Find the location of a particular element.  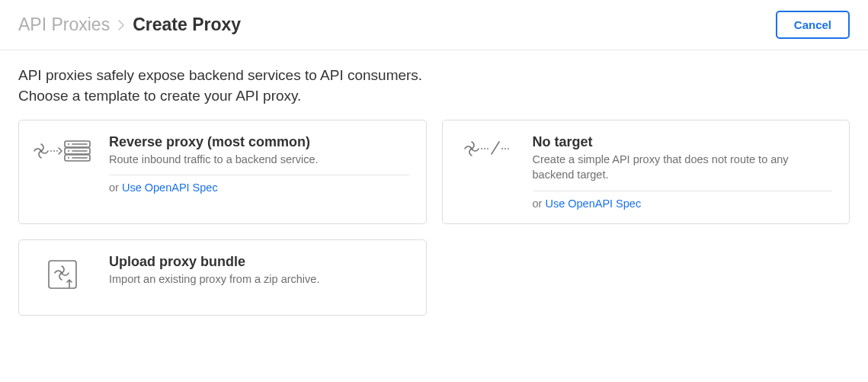

cancel-button: Cancel is located at coordinates (812, 24).